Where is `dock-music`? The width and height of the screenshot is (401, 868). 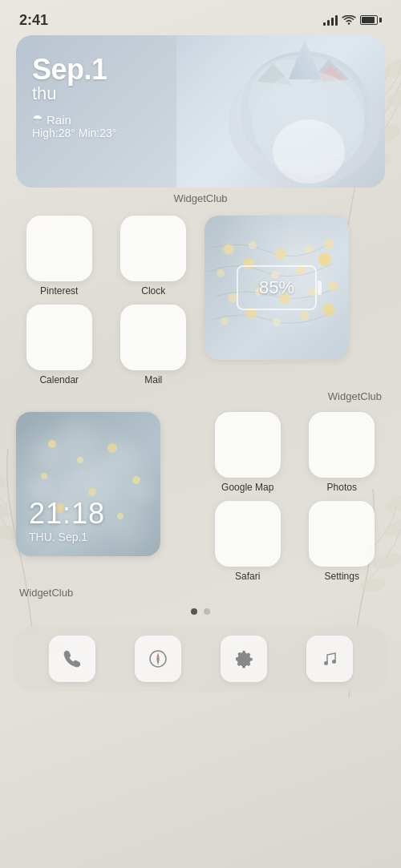
dock-music is located at coordinates (330, 659).